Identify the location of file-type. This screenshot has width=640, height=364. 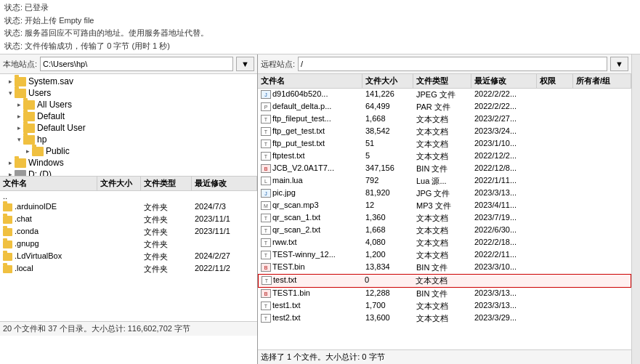
(166, 196).